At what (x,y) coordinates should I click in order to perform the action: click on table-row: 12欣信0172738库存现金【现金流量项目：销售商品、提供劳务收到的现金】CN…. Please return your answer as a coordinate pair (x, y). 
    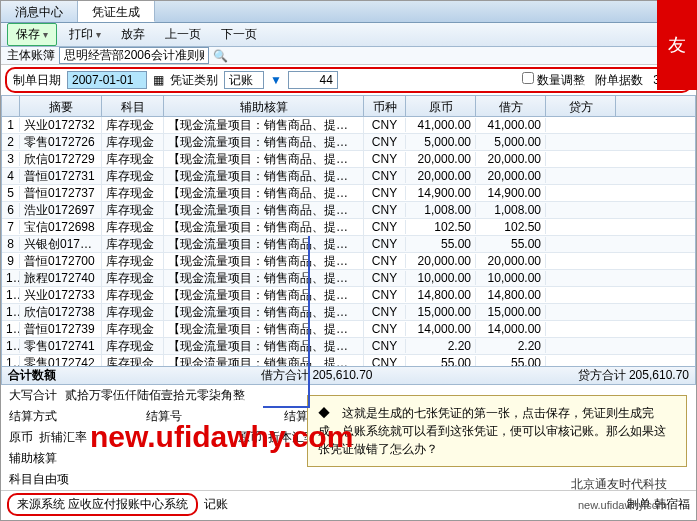
    Looking at the image, I should click on (348, 312).